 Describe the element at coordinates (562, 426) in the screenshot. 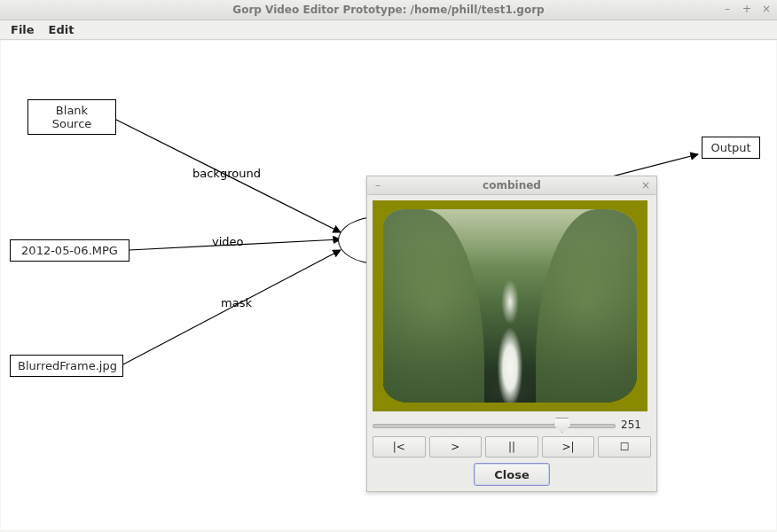

I see `slider-thumb` at that location.